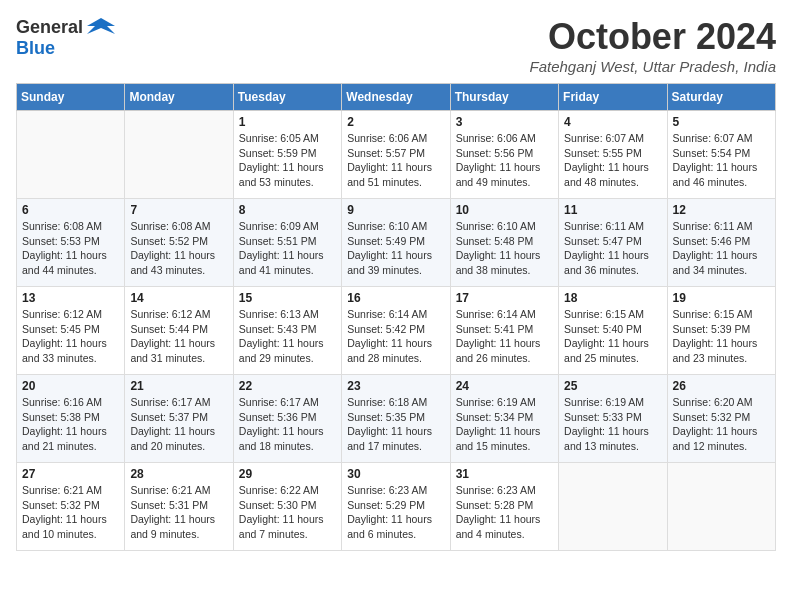 Image resolution: width=792 pixels, height=612 pixels. Describe the element at coordinates (612, 160) in the screenshot. I see `day-info: Sunrise: 6:07 AM Sunset: 5:55 PM Dayligh…` at that location.